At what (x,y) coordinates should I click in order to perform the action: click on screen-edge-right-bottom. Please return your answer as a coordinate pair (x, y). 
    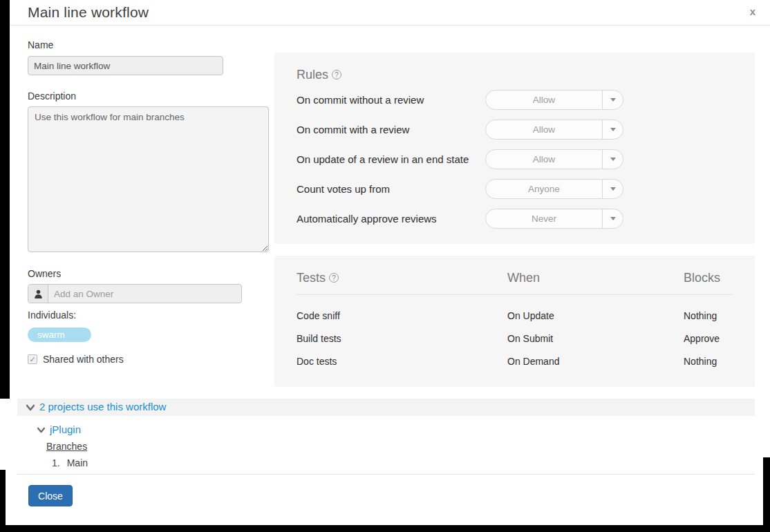
    Looking at the image, I should click on (767, 495).